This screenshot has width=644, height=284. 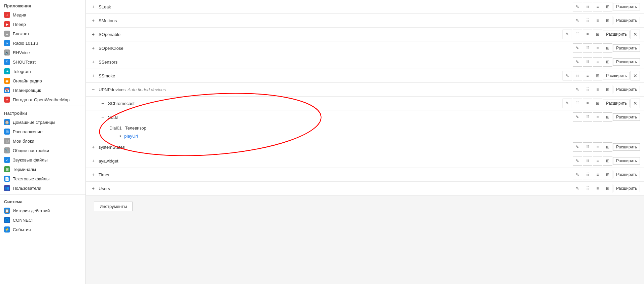 What do you see at coordinates (587, 161) in the screenshot?
I see `grid4-ayawidget: ⠿` at bounding box center [587, 161].